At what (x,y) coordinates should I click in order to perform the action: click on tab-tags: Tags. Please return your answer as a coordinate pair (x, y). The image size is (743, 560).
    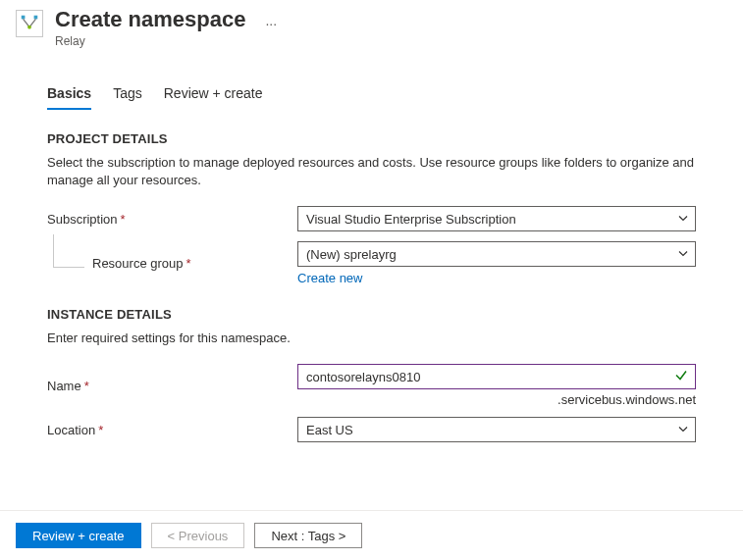
    Looking at the image, I should click on (128, 94).